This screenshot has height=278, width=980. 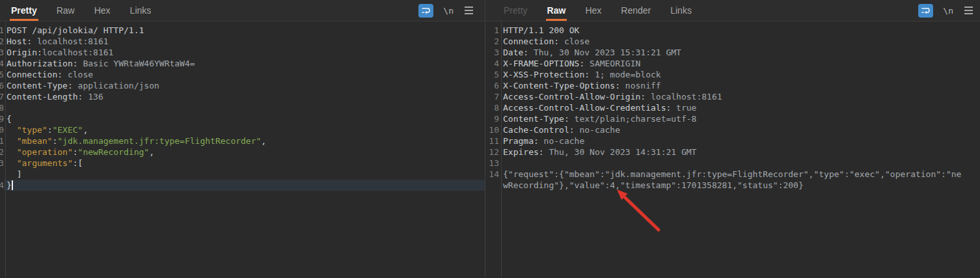 What do you see at coordinates (242, 174) in the screenshot?
I see `code-line: ]` at bounding box center [242, 174].